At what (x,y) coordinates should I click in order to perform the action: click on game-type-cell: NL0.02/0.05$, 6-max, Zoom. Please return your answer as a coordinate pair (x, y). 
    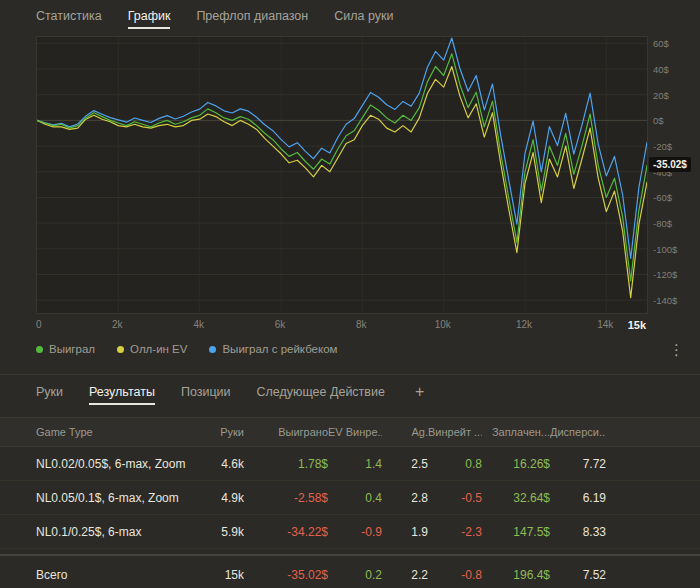
    Looking at the image, I should click on (115, 464).